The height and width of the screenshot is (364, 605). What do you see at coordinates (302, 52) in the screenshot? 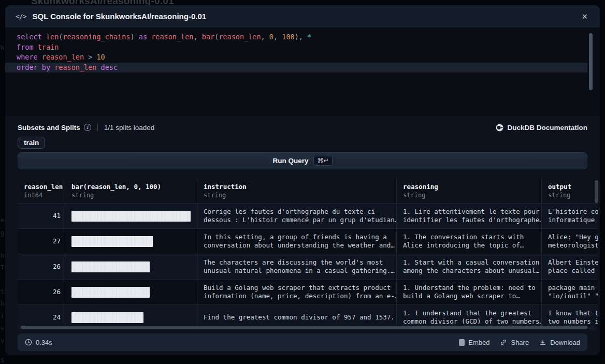
I see `sql-editor-lines: select len(reasoning_chains) as reason_l…` at bounding box center [302, 52].